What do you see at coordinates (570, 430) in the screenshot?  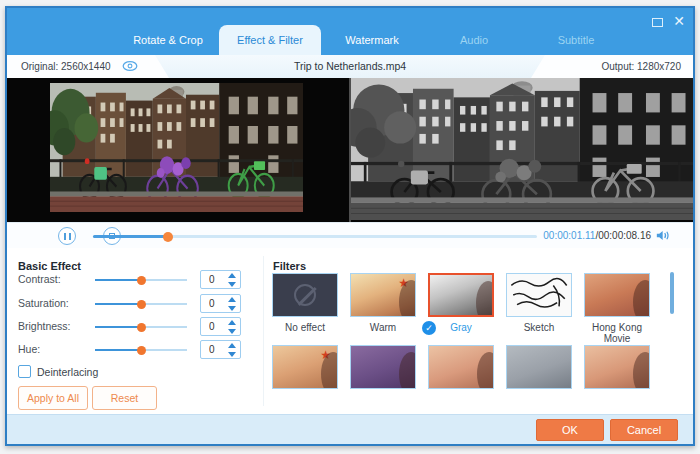 I see `ok-button: OK` at bounding box center [570, 430].